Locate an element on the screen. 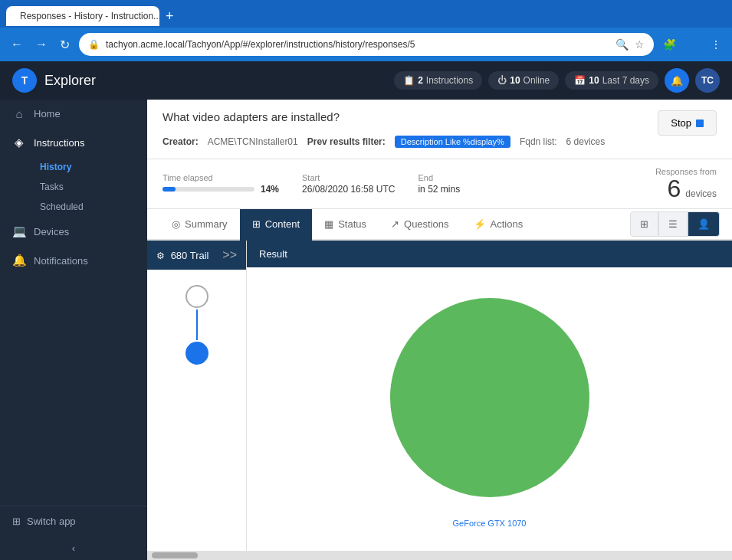 The height and width of the screenshot is (560, 732). logo-icon: T is located at coordinates (25, 80).